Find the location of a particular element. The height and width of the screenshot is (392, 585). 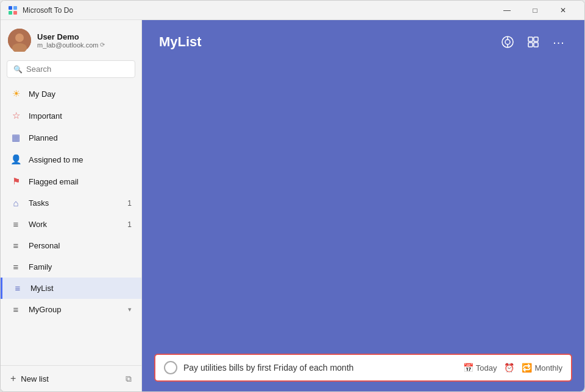

sidebar-item-tasks: ⌂ Tasks 1 is located at coordinates (71, 203).